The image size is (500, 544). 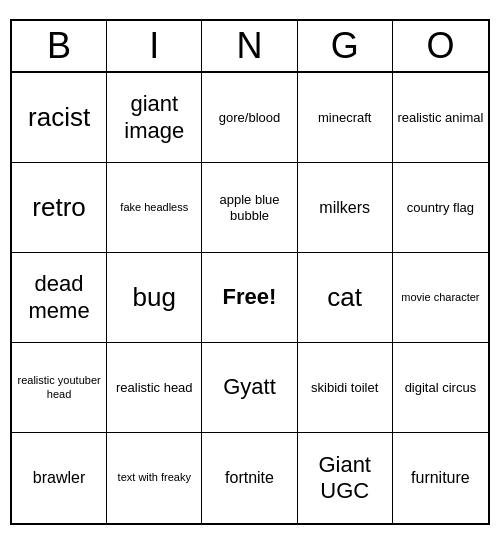 I want to click on bingo-cell: country flag, so click(x=440, y=208).